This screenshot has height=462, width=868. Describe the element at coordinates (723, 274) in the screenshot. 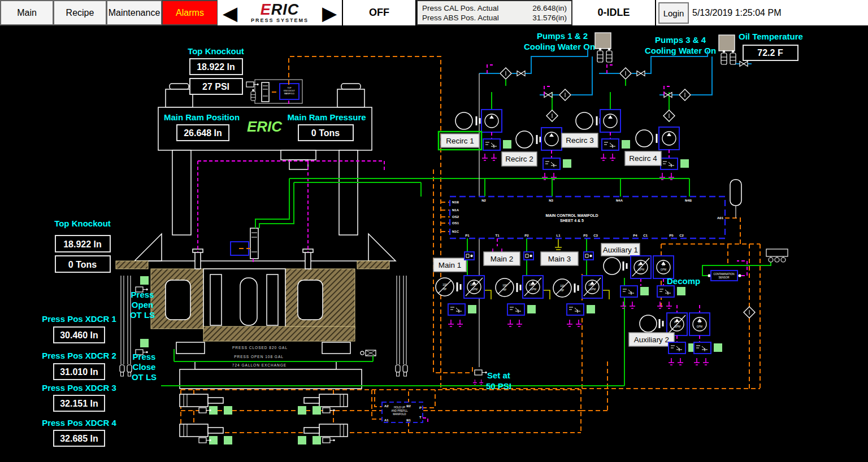

I see `svg-text: CONTAMINATION` at that location.